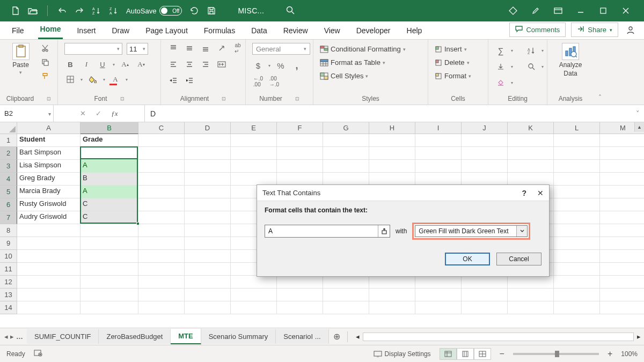 The image size is (644, 362). Describe the element at coordinates (581, 11) in the screenshot. I see `minimize-icon` at that location.